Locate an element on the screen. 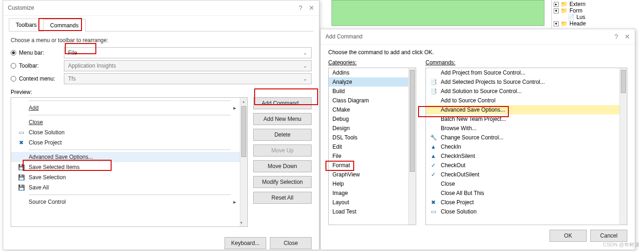 This screenshot has height=251, width=644. categories-listbox: AddinsAnalyzeBuildClass DiagramCMakeDebu… is located at coordinates (372, 146).